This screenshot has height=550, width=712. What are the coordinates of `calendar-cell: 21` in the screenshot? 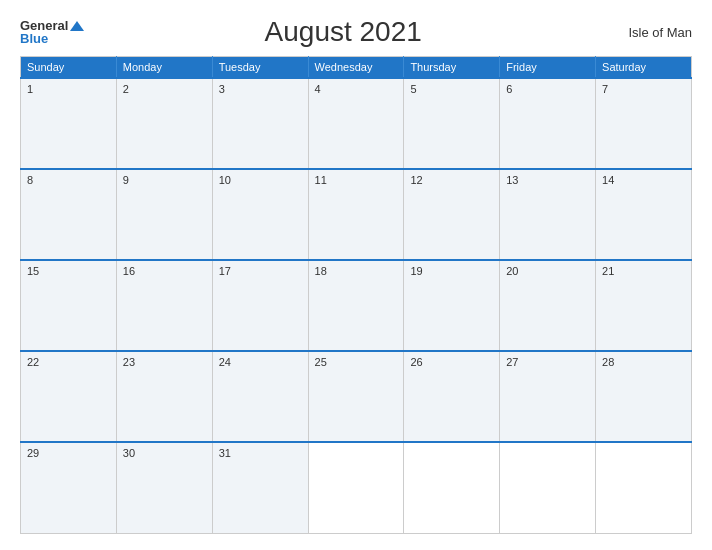 It's located at (644, 306).